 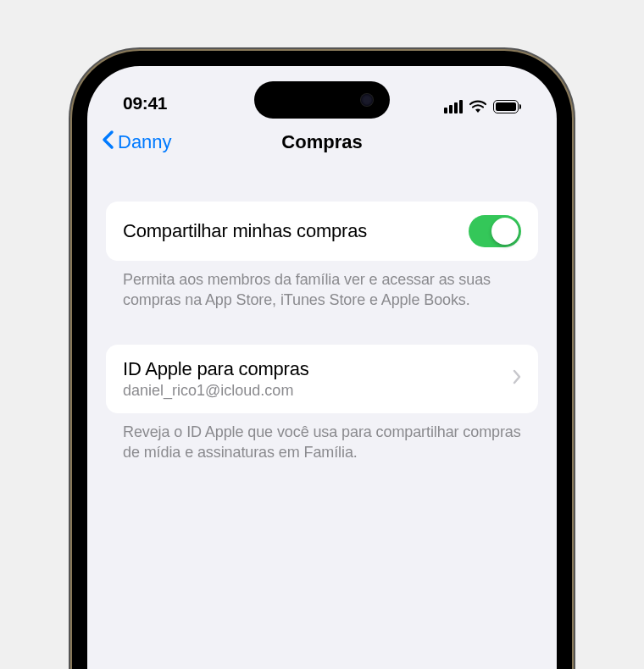 What do you see at coordinates (216, 391) in the screenshot?
I see `apple-id-value: daniel_rico1@icloud.com` at bounding box center [216, 391].